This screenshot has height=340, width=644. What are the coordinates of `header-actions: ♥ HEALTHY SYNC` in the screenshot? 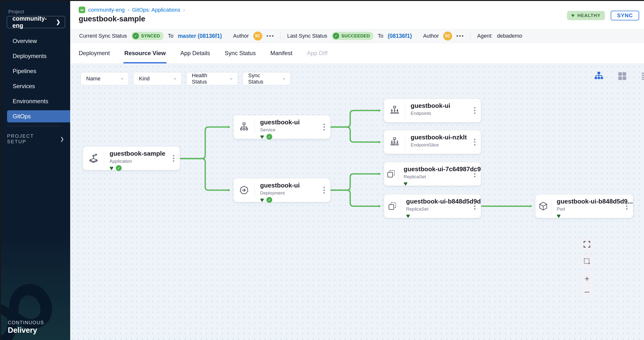 It's located at (603, 16).